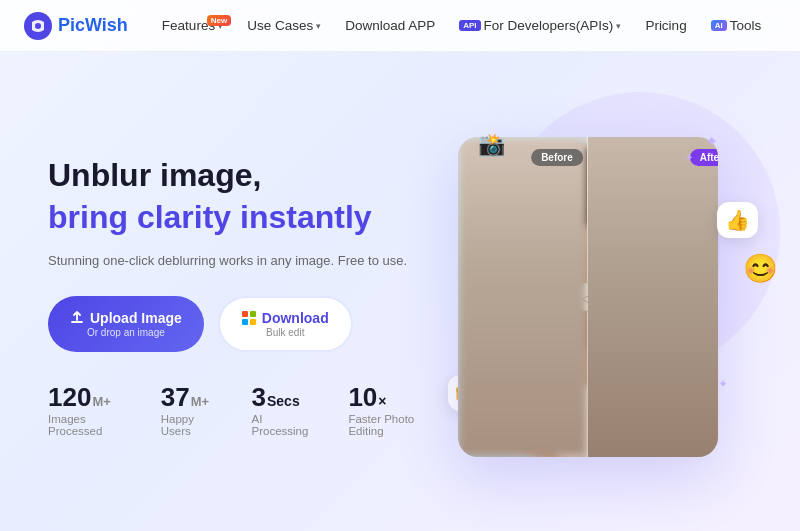 The height and width of the screenshot is (531, 800). What do you see at coordinates (719, 26) in the screenshot?
I see `ai-badge: AI` at bounding box center [719, 26].